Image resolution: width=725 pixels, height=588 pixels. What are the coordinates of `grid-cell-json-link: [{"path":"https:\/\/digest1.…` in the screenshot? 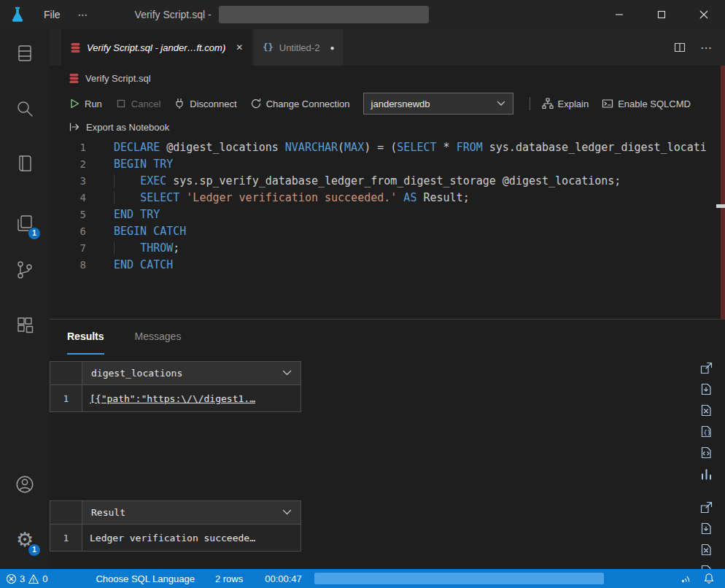 It's located at (191, 398).